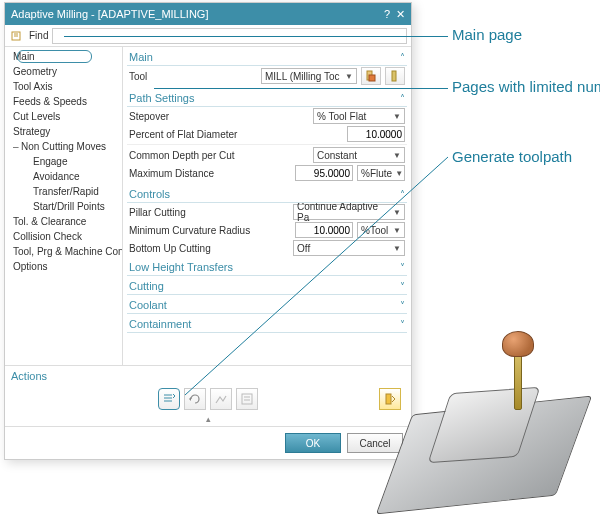 The image size is (600, 521). What do you see at coordinates (337, 156) in the screenshot?
I see `depth-value: Constant` at bounding box center [337, 156].